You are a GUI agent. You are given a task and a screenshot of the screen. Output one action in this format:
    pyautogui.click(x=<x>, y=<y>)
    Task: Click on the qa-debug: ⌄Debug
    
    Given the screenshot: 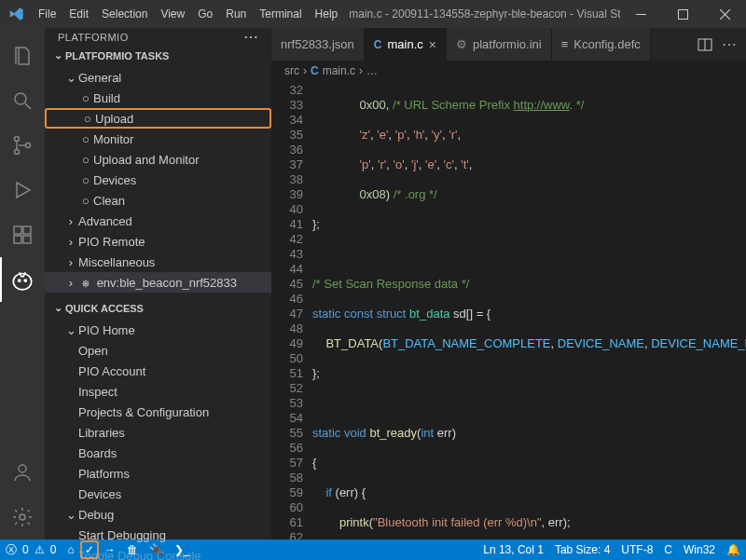 What is the action you would take?
    pyautogui.click(x=159, y=514)
    